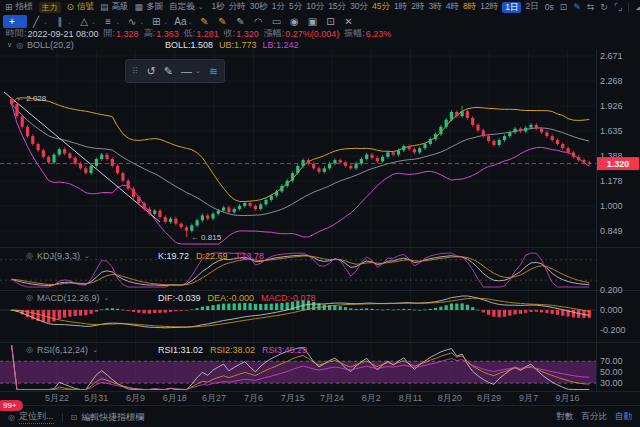 The height and width of the screenshot is (427, 640). Describe the element at coordinates (452, 7) in the screenshot. I see `timeframe-4時: 4時` at that location.